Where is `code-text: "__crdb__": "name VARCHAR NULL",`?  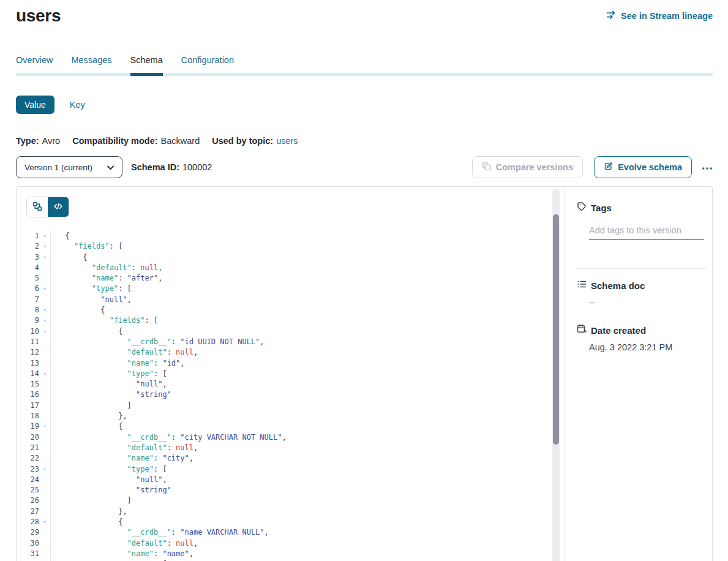
code-text: "__crdb__": "name VARCHAR NULL", is located at coordinates (307, 533).